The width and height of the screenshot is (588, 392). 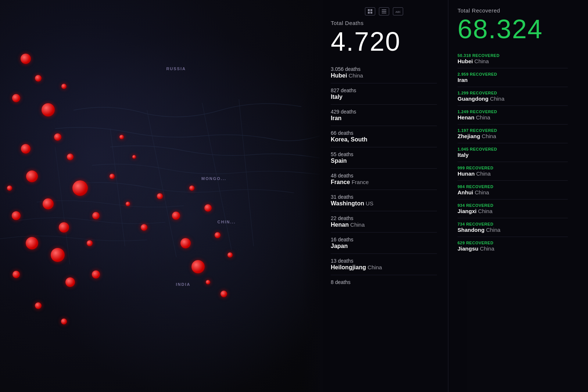 I want to click on death-entry: 429 deathsIran, so click(x=384, y=115).